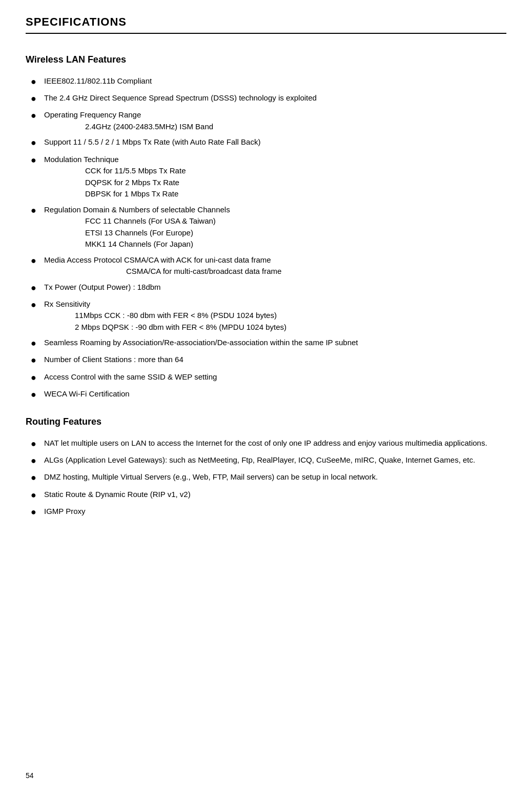 The image size is (532, 795). I want to click on list-item: ● Rx Sensitivity 11Mbps CCK : -80 dbm wi…, so click(266, 316).